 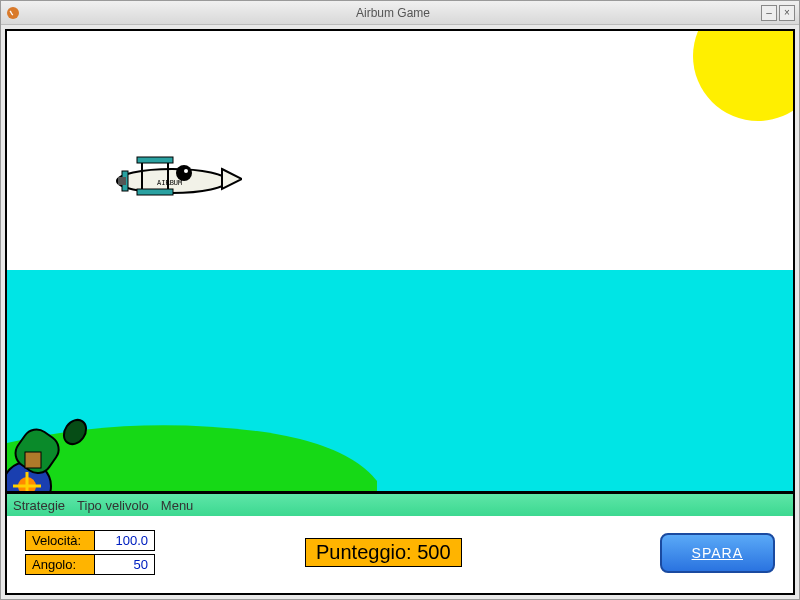 I want to click on score-display: Punteggio: 500, so click(x=384, y=552).